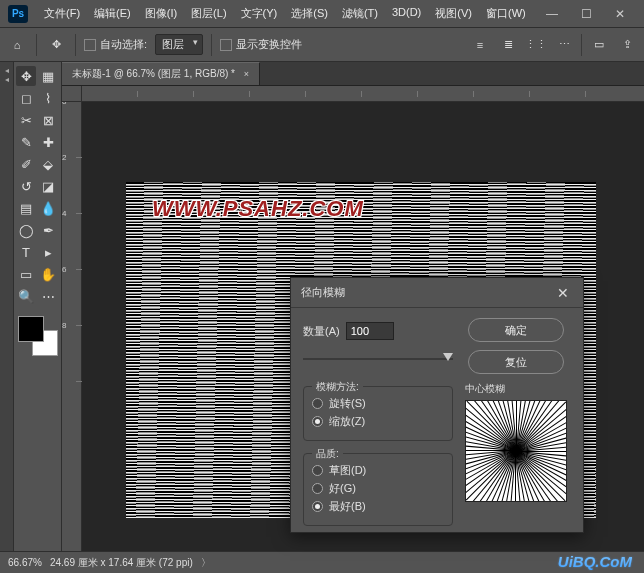 This screenshot has width=644, height=573. Describe the element at coordinates (26, 252) in the screenshot. I see `type-tool: T` at that location.